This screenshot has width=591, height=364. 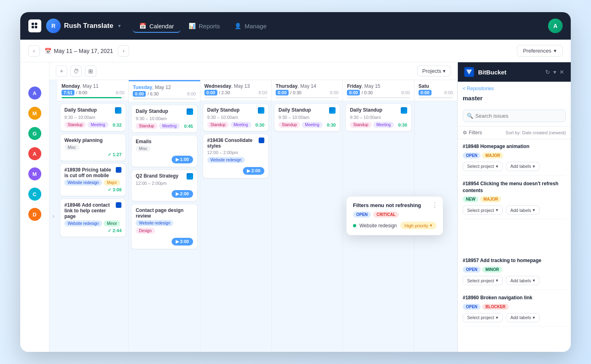 I want to click on tab-manage: 👤 Manage, so click(x=250, y=26).